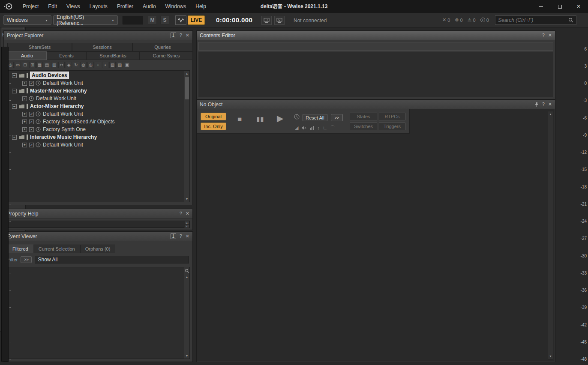  What do you see at coordinates (300, 66) in the screenshot?
I see `scale-value: 3` at bounding box center [300, 66].